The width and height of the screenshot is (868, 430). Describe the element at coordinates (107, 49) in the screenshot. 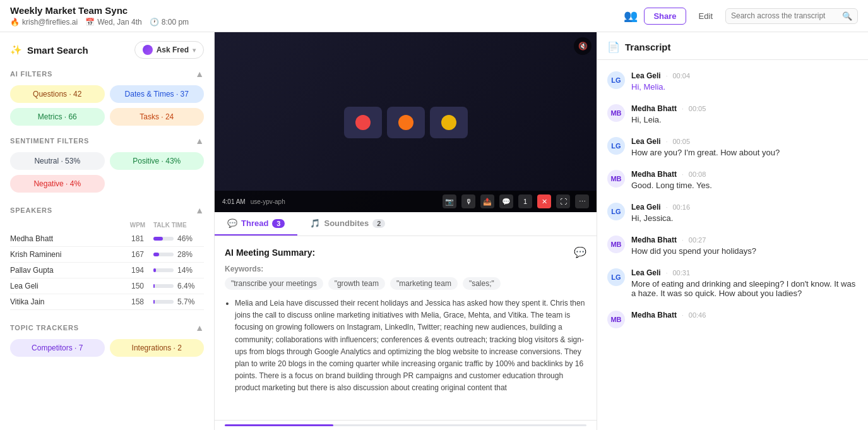

I see `smart-search-header: ✨ Smart Search Ask Fred ▾` at that location.